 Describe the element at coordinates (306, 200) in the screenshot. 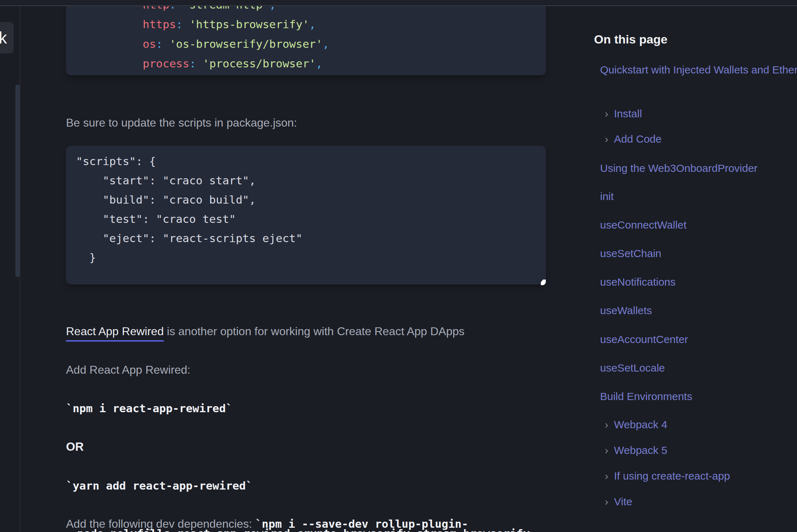

I see `code-line: "build": "craco build",` at that location.